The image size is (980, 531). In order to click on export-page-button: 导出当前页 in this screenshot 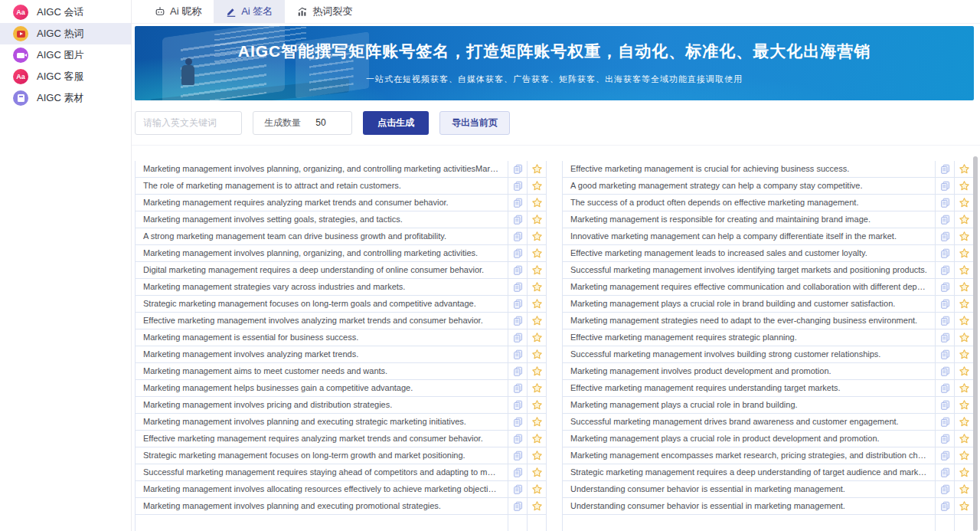, I will do `click(475, 123)`.